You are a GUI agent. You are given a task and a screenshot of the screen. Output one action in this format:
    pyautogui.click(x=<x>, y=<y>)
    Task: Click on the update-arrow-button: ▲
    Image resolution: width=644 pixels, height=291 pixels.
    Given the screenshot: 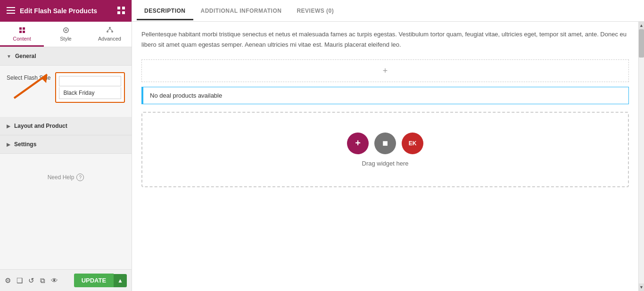 What is the action you would take?
    pyautogui.click(x=120, y=281)
    